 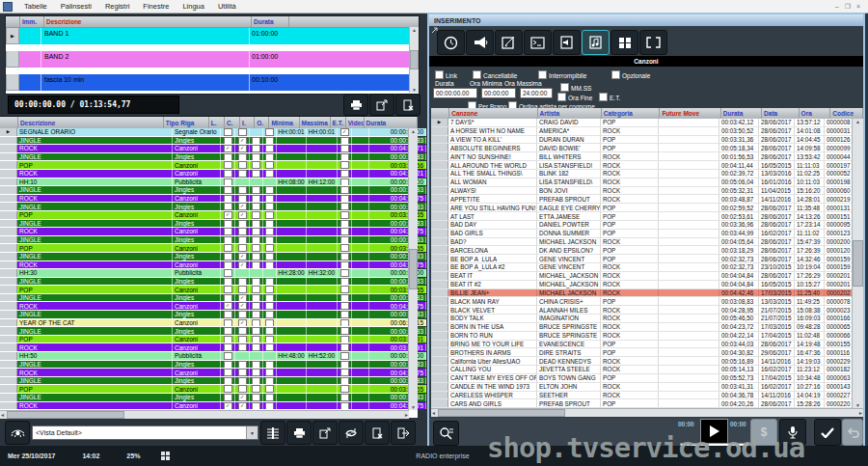 I want to click on print-button, so click(x=356, y=104).